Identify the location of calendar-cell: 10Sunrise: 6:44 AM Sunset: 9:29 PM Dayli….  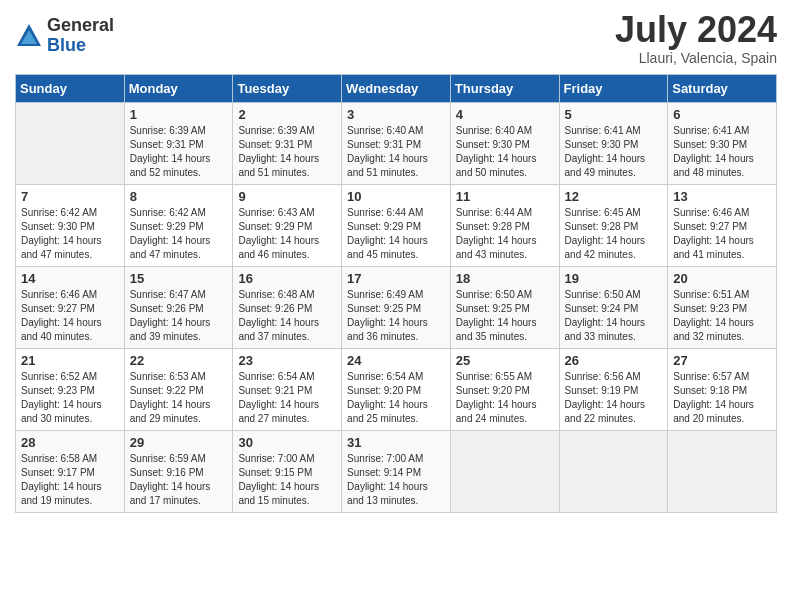
(396, 225).